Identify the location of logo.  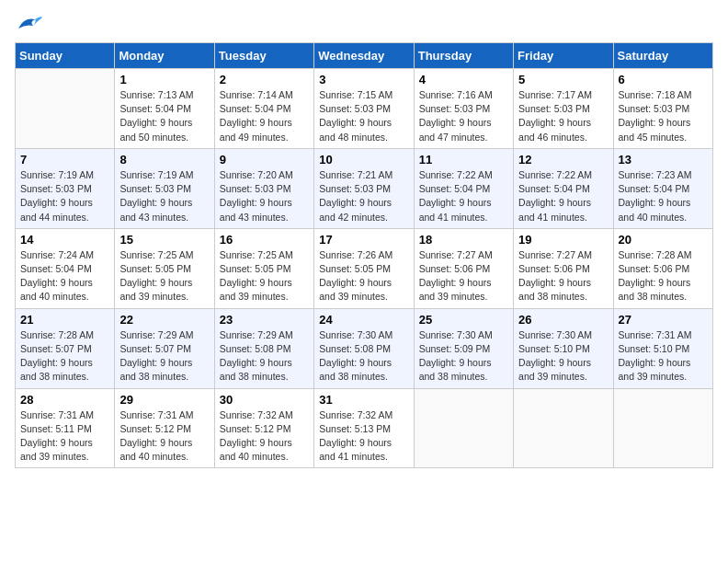
(28, 23).